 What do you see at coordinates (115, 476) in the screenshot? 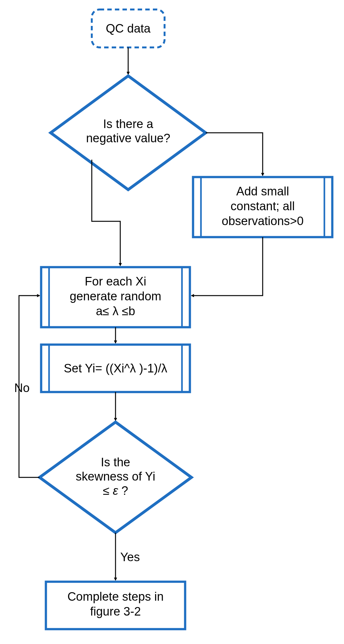
I see `decision2-l2: skewness of Yi` at bounding box center [115, 476].